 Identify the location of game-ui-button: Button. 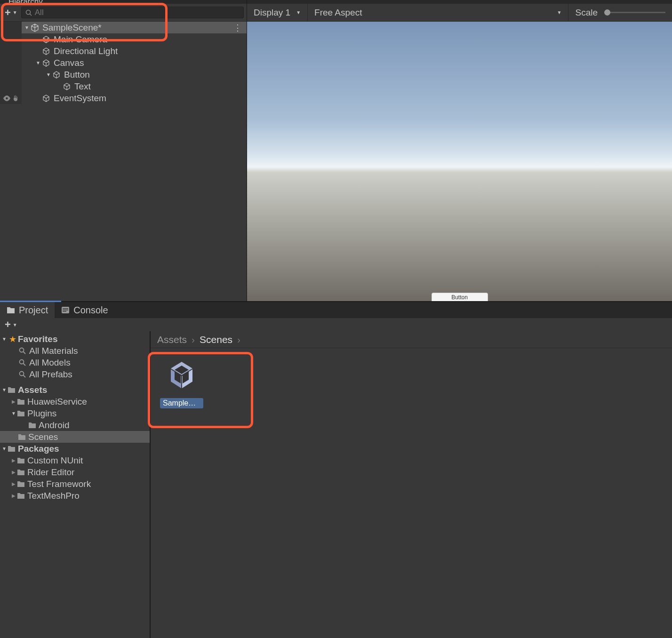
(460, 297).